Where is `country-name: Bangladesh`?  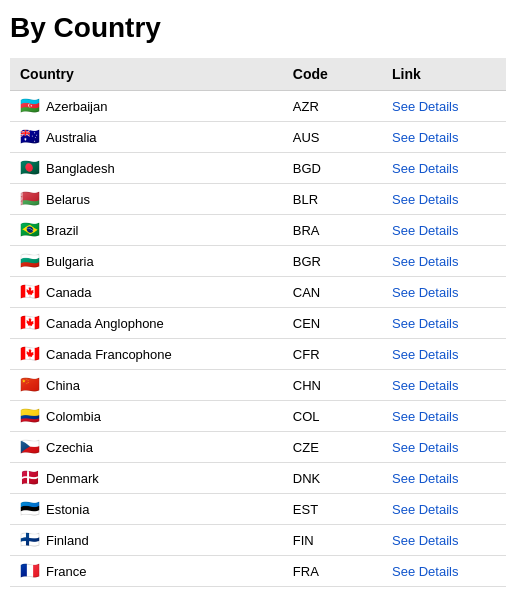
country-name: Bangladesh is located at coordinates (80, 168).